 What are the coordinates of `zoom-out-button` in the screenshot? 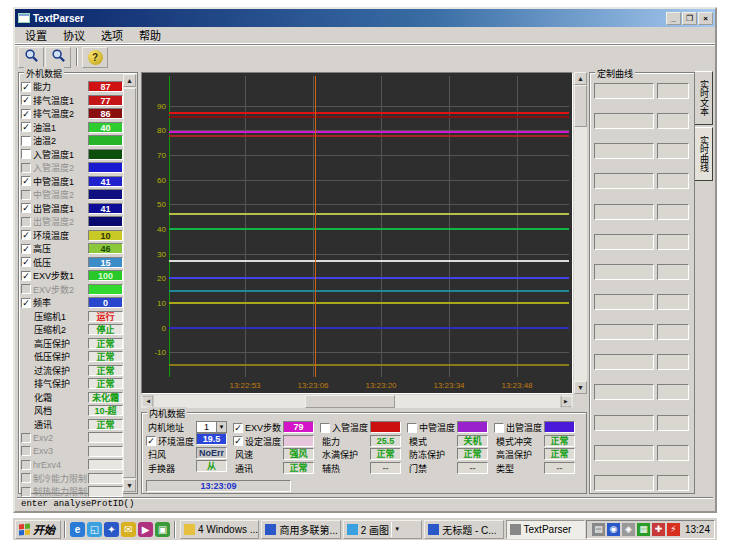 It's located at (58, 58).